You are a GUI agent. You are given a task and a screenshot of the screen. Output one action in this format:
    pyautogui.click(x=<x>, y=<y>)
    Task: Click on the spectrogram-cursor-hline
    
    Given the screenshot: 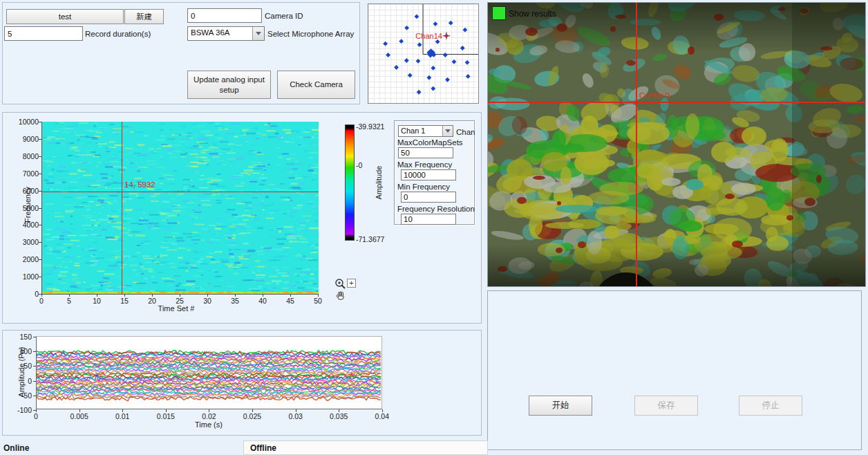 What is the action you would take?
    pyautogui.click(x=180, y=192)
    